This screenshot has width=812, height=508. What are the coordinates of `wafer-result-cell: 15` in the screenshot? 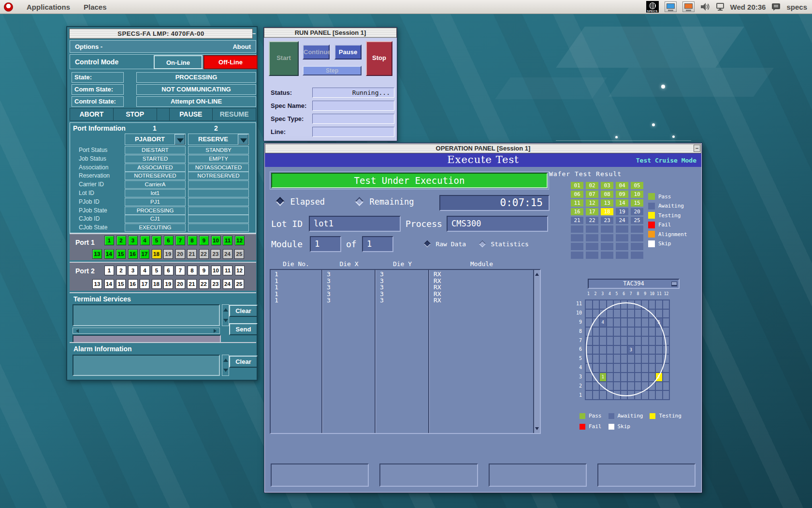 It's located at (637, 203).